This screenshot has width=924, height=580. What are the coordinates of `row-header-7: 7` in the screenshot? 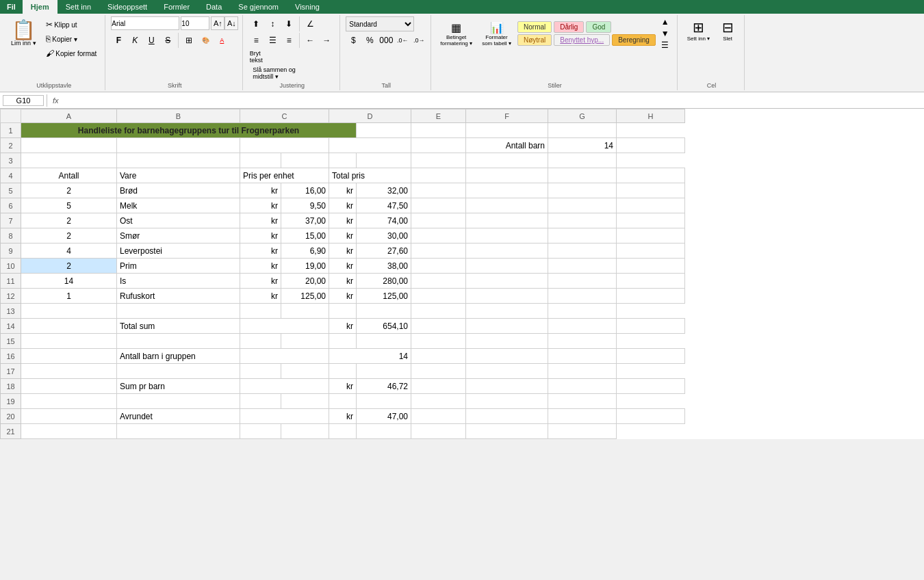 It's located at (11, 221).